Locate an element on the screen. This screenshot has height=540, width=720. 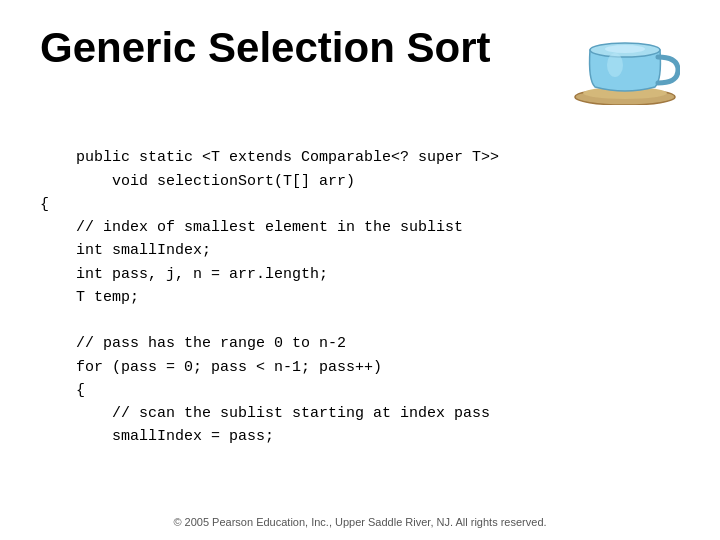
code-line-9: // pass has the range 0 to n-2 is located at coordinates (193, 344).